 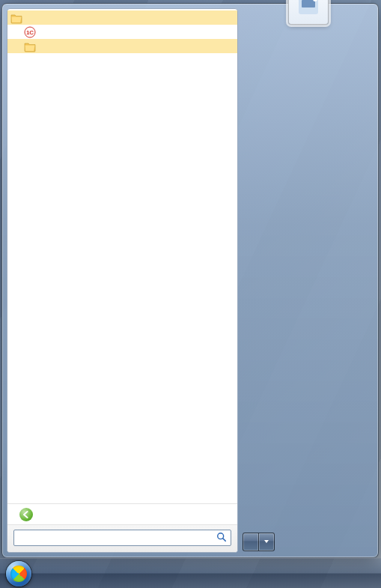 I want to click on user-picture-frame, so click(x=308, y=27).